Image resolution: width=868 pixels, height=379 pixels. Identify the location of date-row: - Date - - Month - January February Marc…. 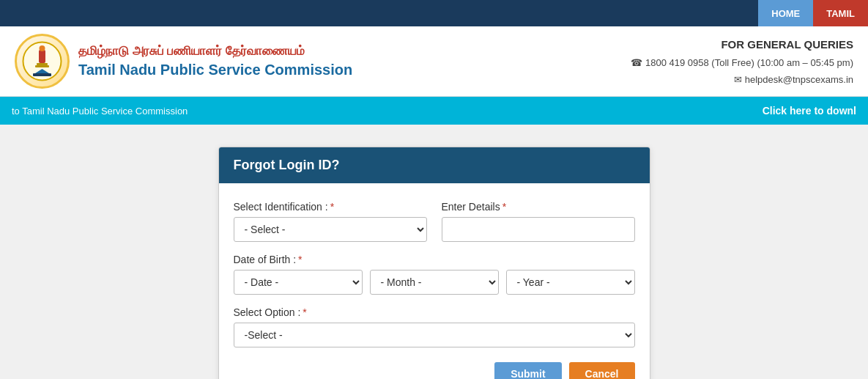
(434, 282).